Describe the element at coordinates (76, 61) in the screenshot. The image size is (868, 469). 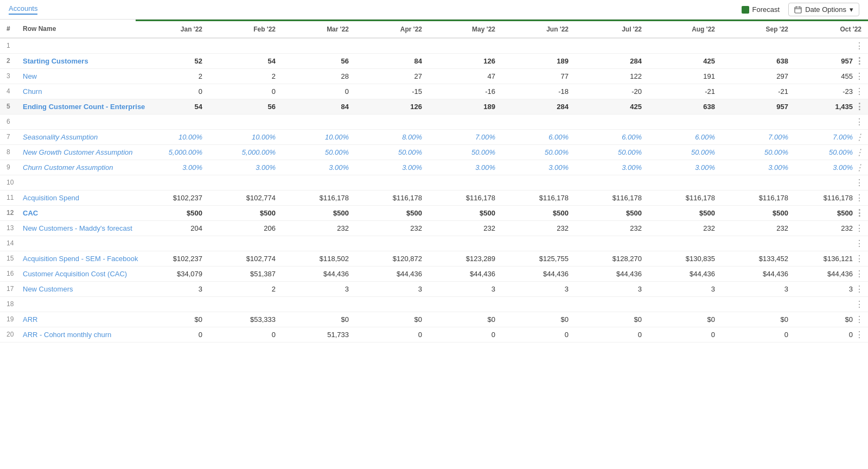
I see `row-name-cell: Starting Customers` at that location.